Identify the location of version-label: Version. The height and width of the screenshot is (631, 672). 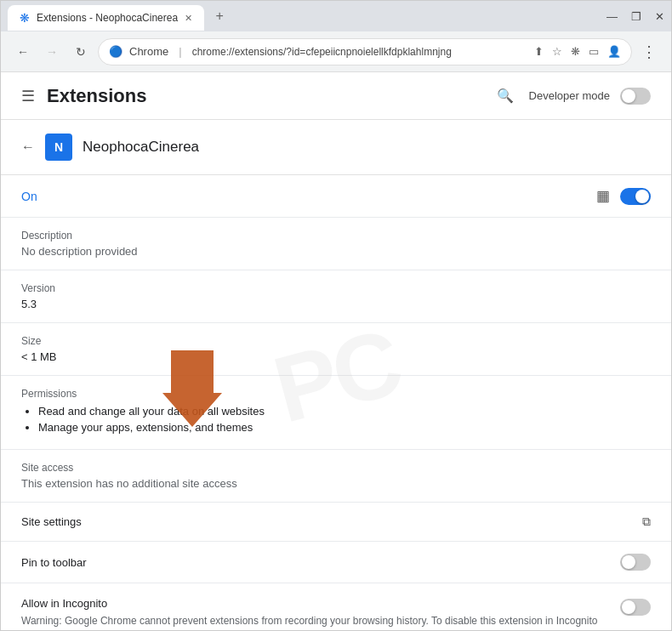
(336, 288).